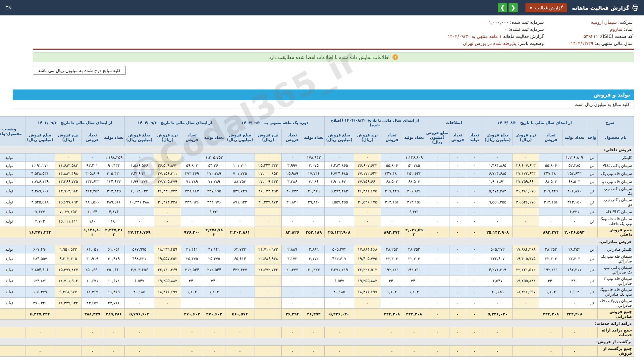 This screenshot has height=362, width=644. Describe the element at coordinates (497, 259) in the screenshot. I see `value-cell: ۴۳۲,۶۰۷` at that location.